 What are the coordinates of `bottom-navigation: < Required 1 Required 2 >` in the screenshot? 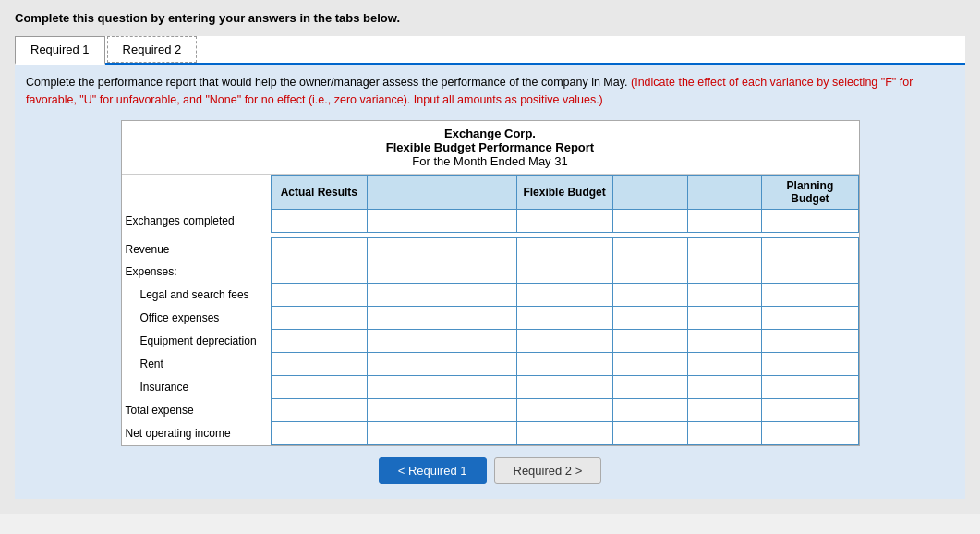 It's located at (490, 471).